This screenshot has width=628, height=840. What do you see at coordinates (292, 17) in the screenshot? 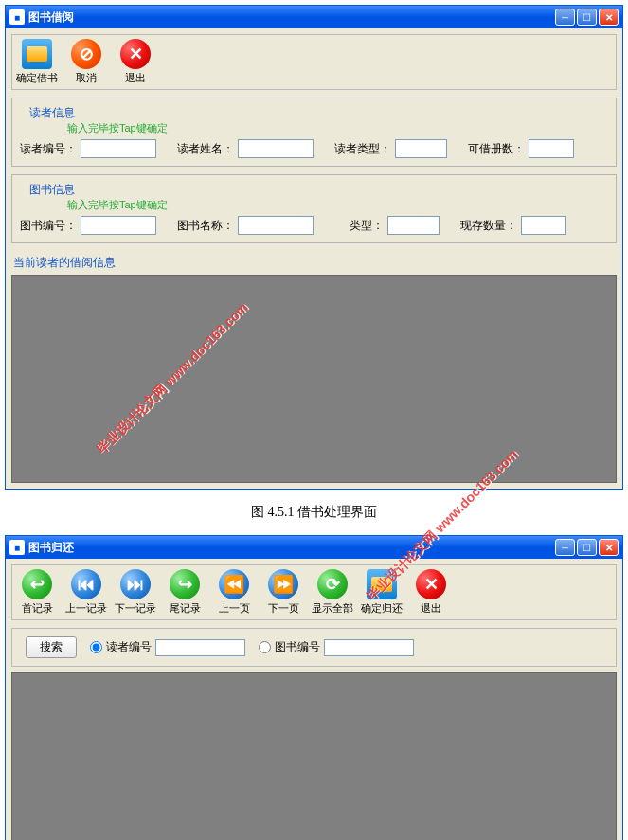
I see `window-title: 图书借阅` at bounding box center [292, 17].